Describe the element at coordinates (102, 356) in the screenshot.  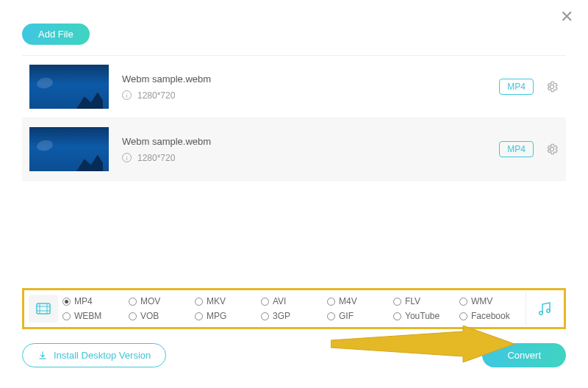
I see `install-desktop-label: Install Desktop Version` at that location.